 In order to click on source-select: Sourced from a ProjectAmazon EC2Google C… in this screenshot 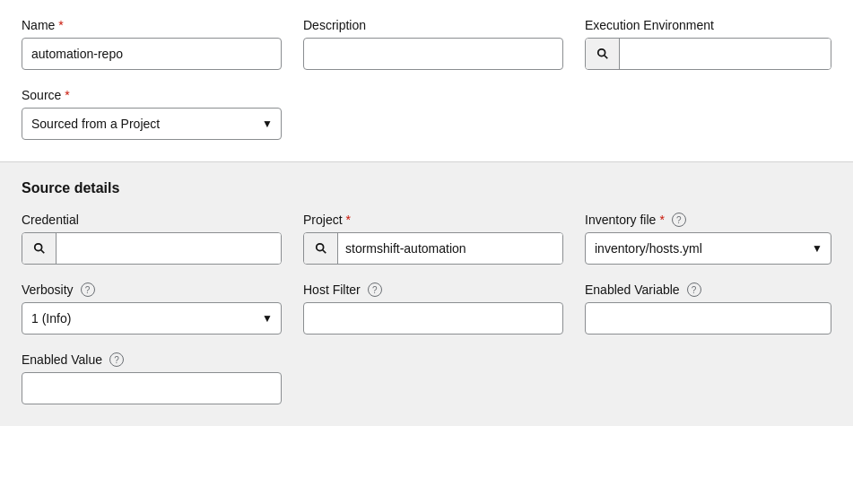, I will do `click(152, 124)`.